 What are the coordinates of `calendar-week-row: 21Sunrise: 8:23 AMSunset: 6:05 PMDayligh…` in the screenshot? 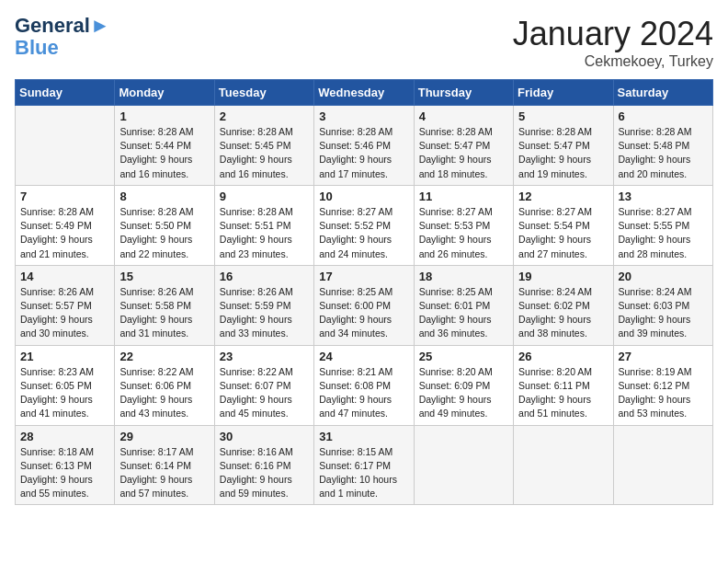 It's located at (364, 385).